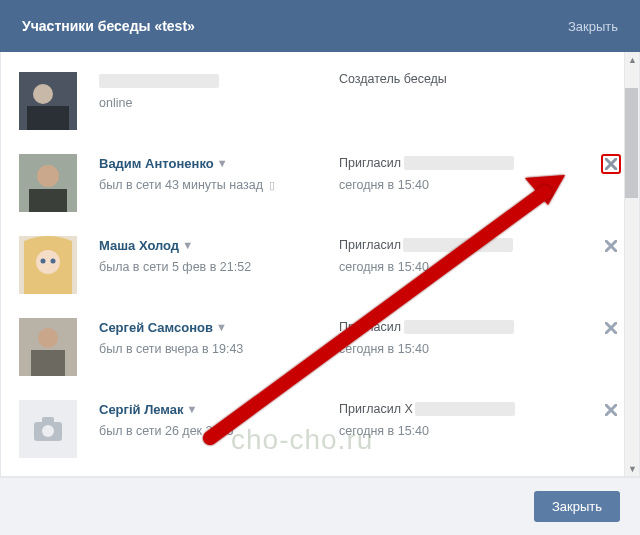  I want to click on scroll-up-icon: ▲, so click(632, 60).